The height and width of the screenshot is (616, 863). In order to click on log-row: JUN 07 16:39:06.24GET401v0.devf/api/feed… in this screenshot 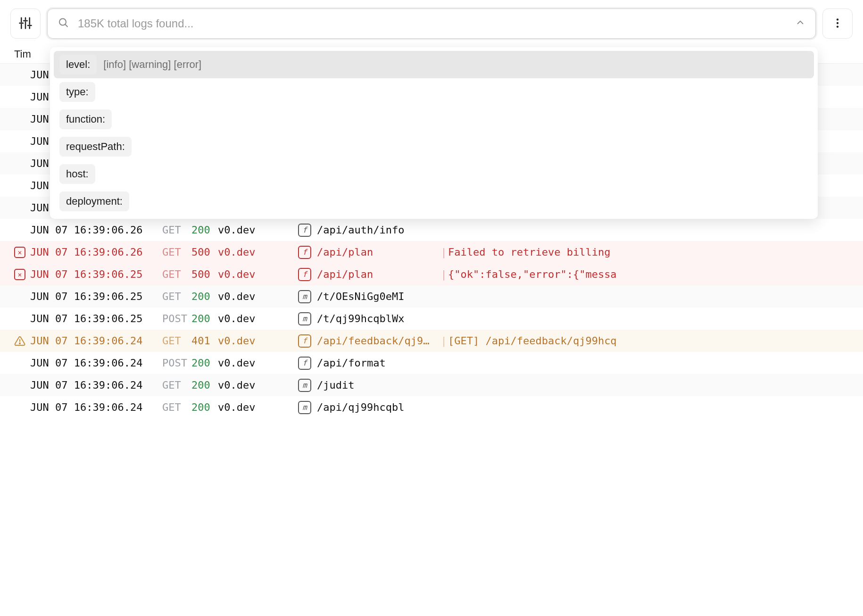, I will do `click(432, 341)`.